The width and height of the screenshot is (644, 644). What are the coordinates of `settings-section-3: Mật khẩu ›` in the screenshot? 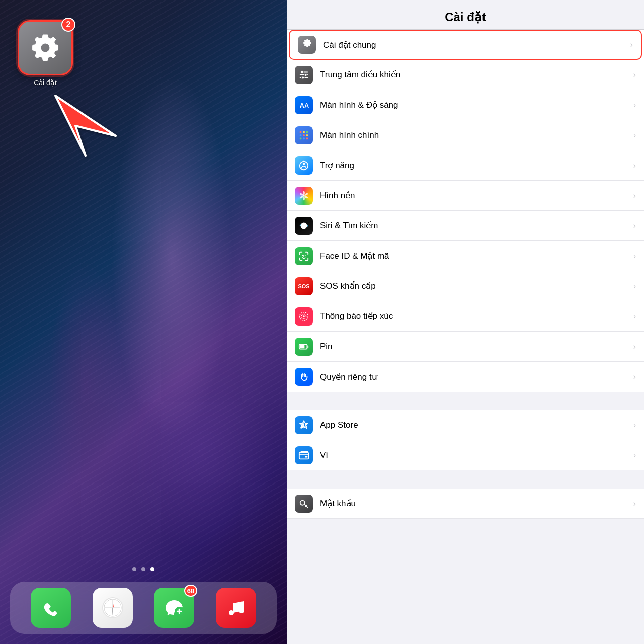 It's located at (465, 504).